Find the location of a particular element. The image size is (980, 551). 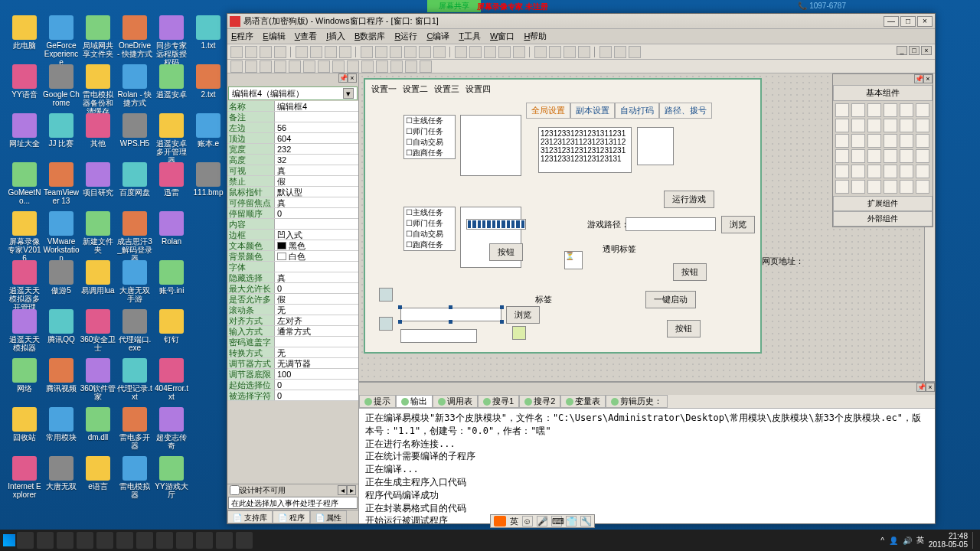

property-row: 可视真 is located at coordinates (292, 171).